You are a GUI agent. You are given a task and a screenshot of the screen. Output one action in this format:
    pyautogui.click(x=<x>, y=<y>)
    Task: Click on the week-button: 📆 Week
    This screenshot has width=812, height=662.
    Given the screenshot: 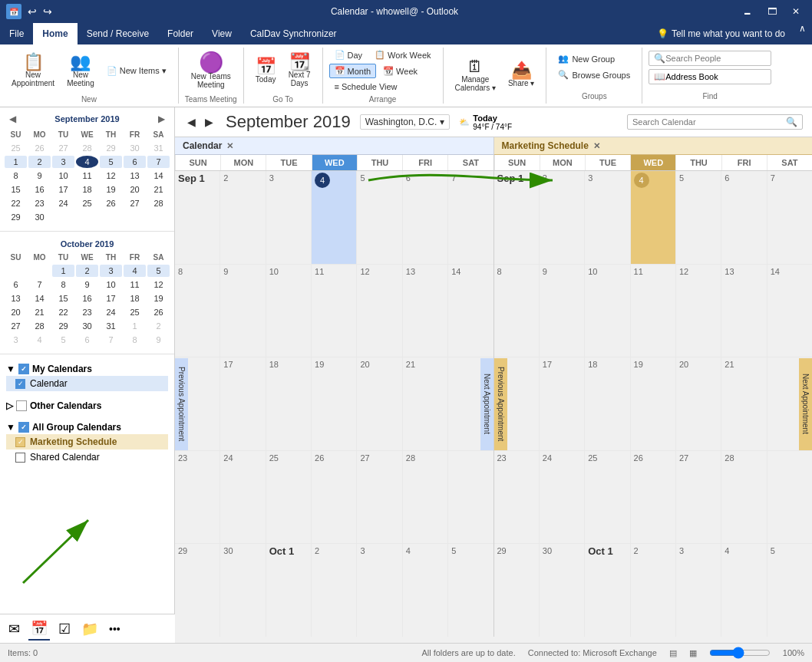 What is the action you would take?
    pyautogui.click(x=401, y=71)
    